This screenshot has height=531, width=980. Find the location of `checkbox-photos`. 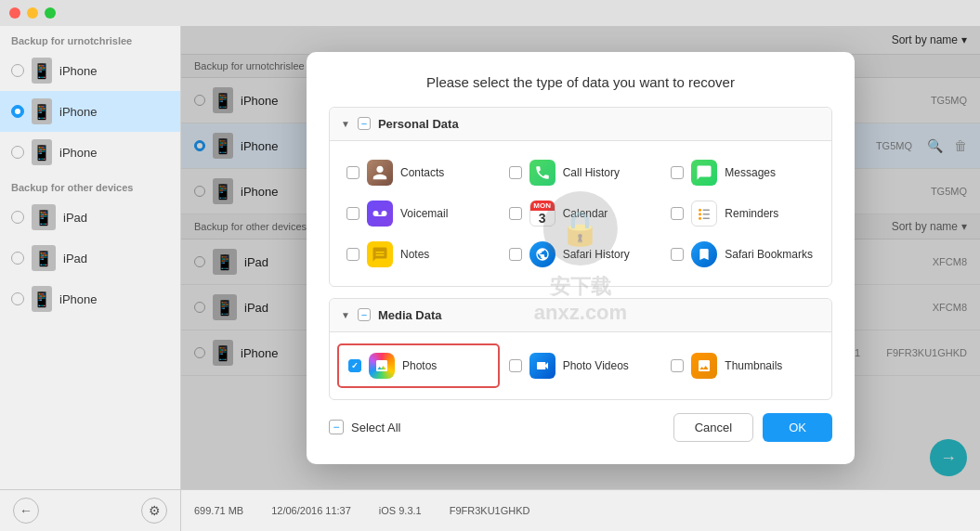

checkbox-photos is located at coordinates (355, 366).